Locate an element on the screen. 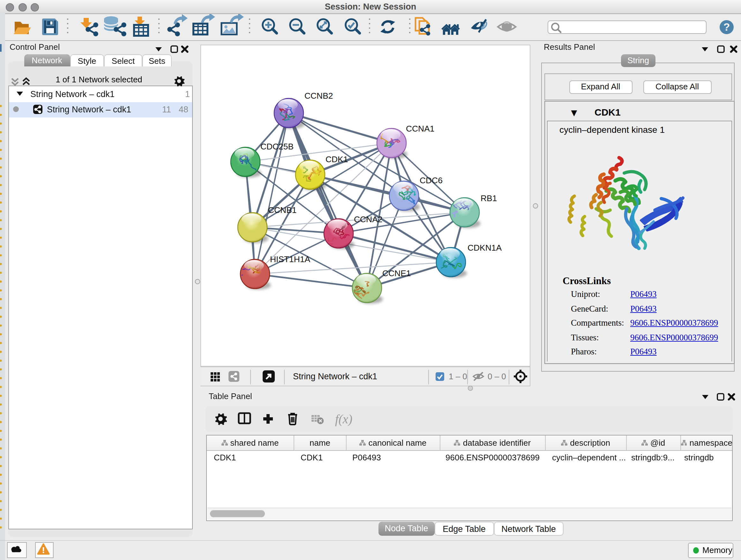 The height and width of the screenshot is (560, 741). svg-text: CDC6 is located at coordinates (431, 180).